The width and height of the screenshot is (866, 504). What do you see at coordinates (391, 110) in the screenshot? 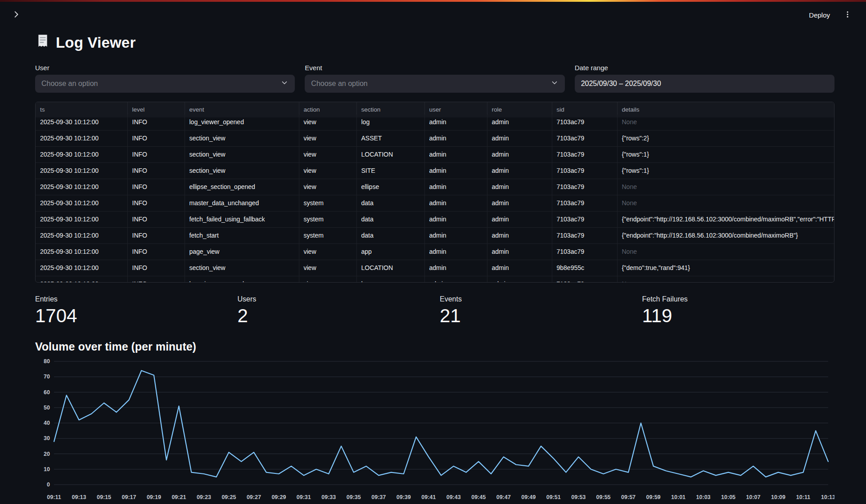
I see `column-header-section: section` at bounding box center [391, 110].